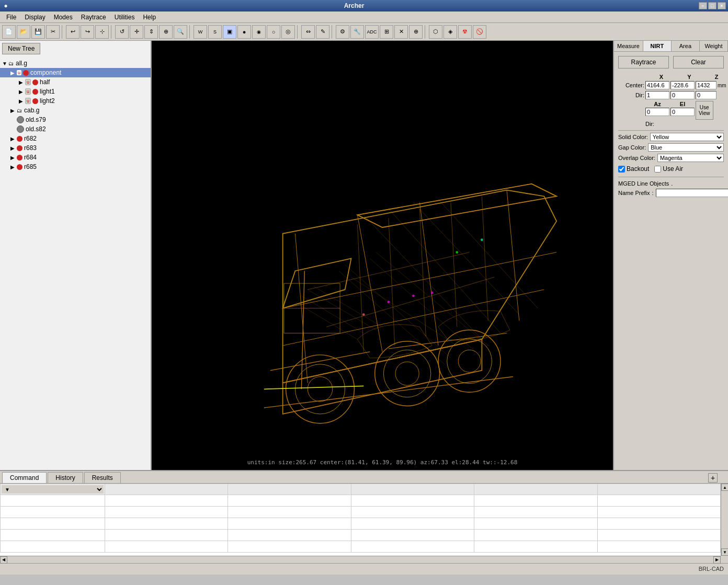 The image size is (728, 585). What do you see at coordinates (465, 32) in the screenshot?
I see `radiation-button: ☢` at bounding box center [465, 32].